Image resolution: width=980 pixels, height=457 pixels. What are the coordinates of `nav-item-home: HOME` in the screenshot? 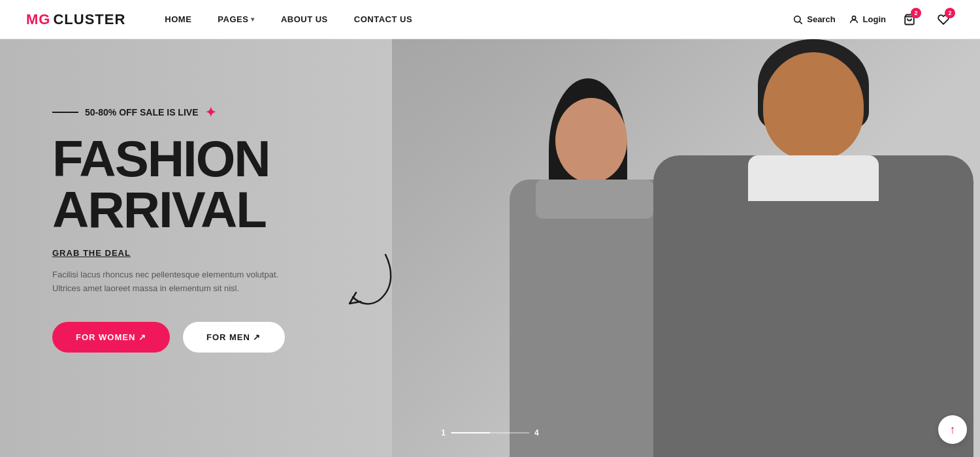 It's located at (178, 20).